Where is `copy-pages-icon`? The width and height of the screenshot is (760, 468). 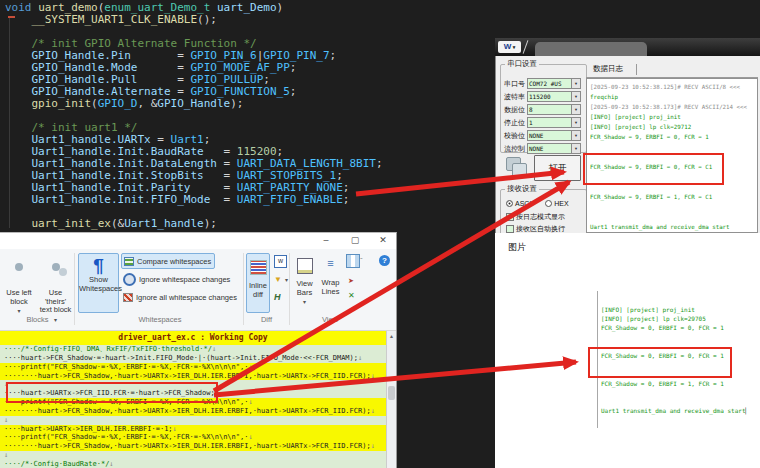
copy-pages-icon is located at coordinates (517, 167).